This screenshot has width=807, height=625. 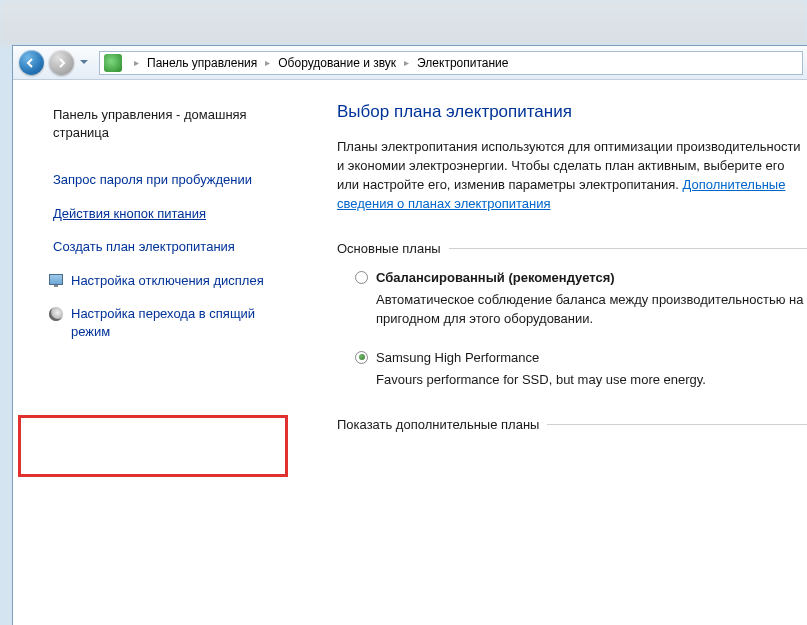 I want to click on arrow-right-icon, so click(x=61, y=63).